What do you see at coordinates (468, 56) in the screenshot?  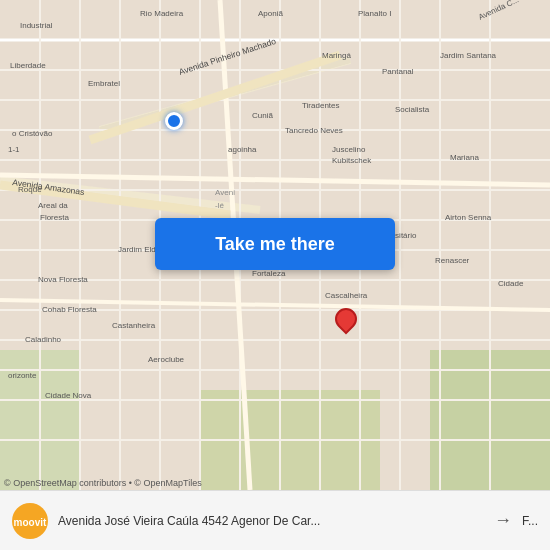 I see `svg-text: Jardim Santana` at bounding box center [468, 56].